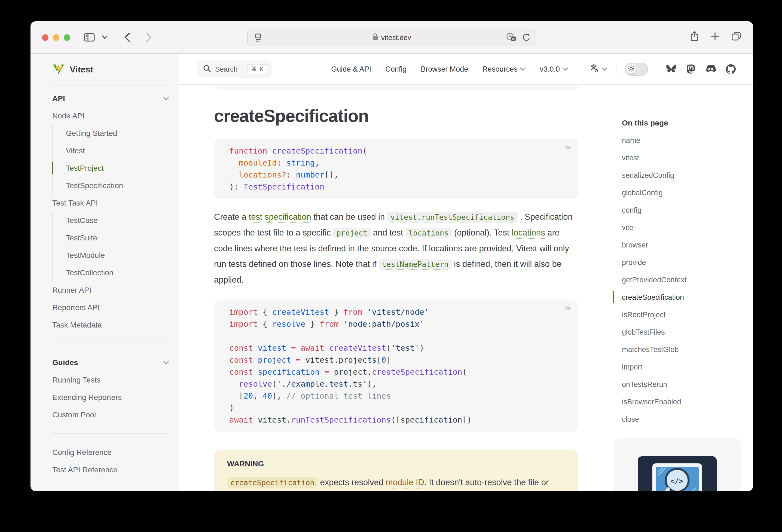 This screenshot has height=532, width=782. I want to click on sidebar-item-reporters-api: Reporters API, so click(110, 308).